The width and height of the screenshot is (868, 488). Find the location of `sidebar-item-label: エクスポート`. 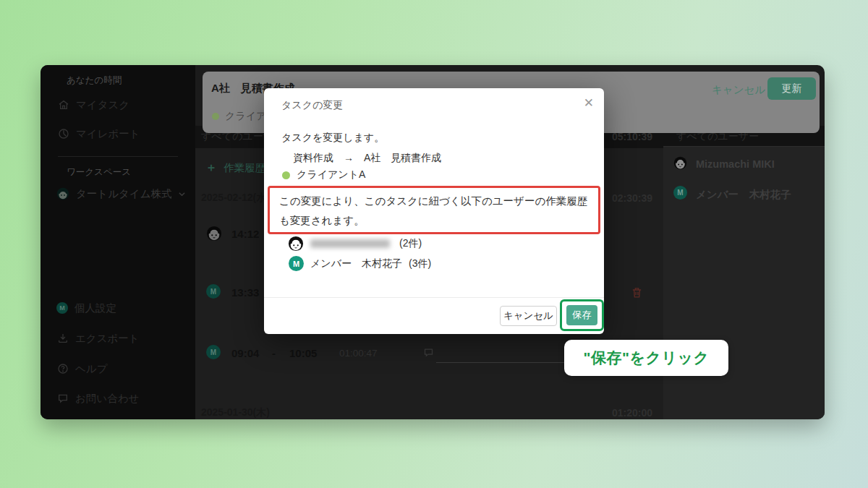

sidebar-item-label: エクスポート is located at coordinates (107, 338).